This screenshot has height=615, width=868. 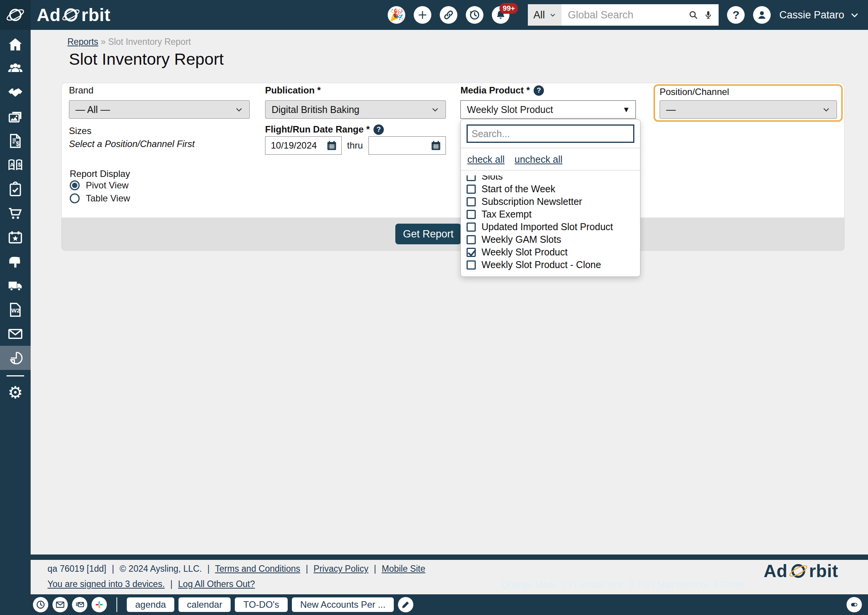 I want to click on envelope-icon, so click(x=60, y=605).